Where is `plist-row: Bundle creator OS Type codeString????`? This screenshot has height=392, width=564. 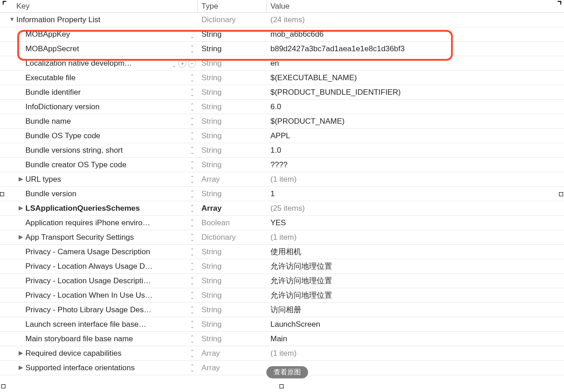 plist-row: Bundle creator OS Type codeString???? is located at coordinates (282, 165).